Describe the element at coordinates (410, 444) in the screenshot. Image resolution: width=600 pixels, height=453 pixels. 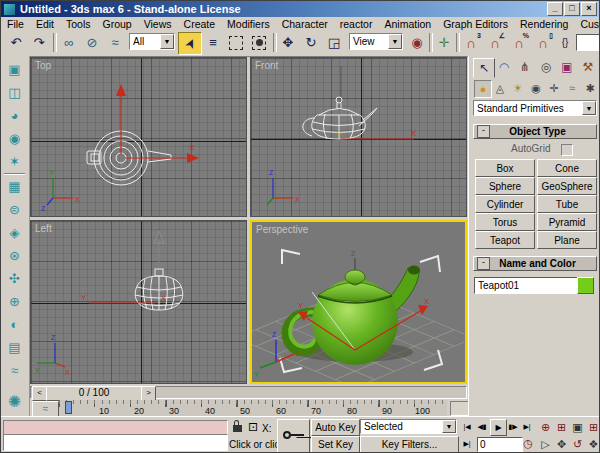
I see `key-filters-button: Key Filters...` at that location.